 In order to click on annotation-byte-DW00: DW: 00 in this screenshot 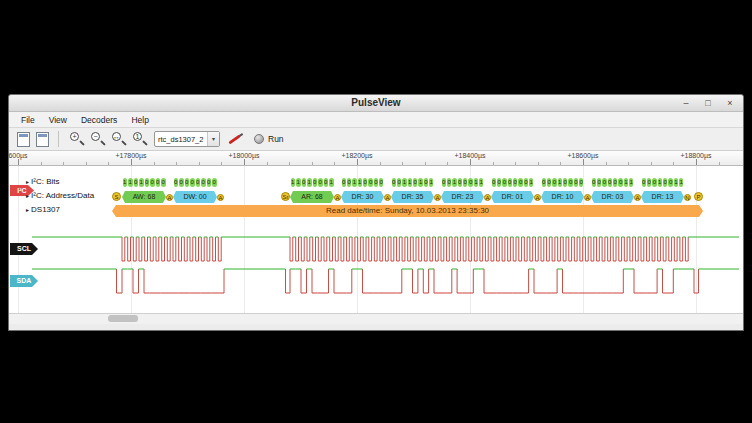, I will do `click(195, 197)`.